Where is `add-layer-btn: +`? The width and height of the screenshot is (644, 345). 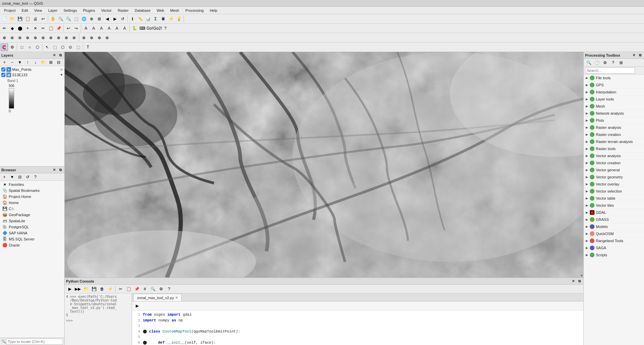
add-layer-btn: + is located at coordinates (4, 62).